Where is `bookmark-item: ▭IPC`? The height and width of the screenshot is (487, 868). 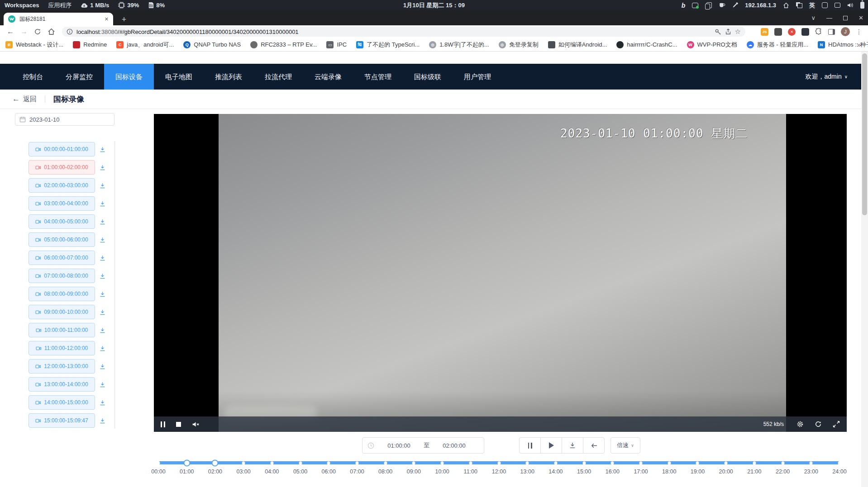
bookmark-item: ▭IPC is located at coordinates (337, 45).